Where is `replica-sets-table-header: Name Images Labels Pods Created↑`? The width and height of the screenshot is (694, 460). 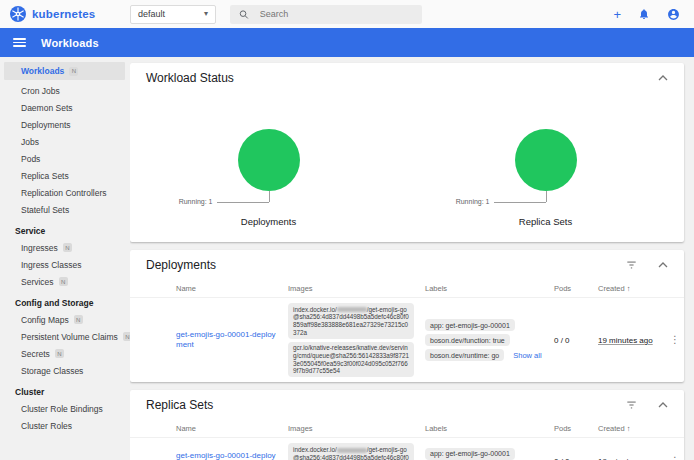
replica-sets-table-header: Name Images Labels Pods Created↑ is located at coordinates (407, 429).